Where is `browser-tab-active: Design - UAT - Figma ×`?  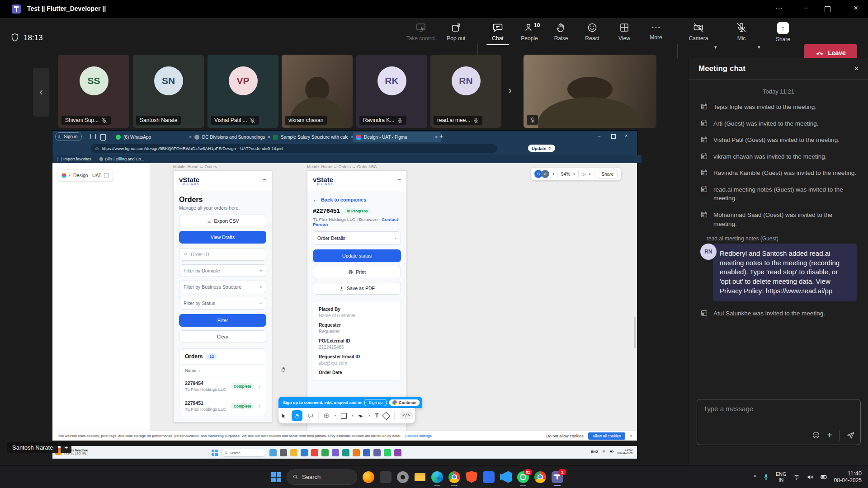 browser-tab-active: Design - UAT - Figma × is located at coordinates (397, 137).